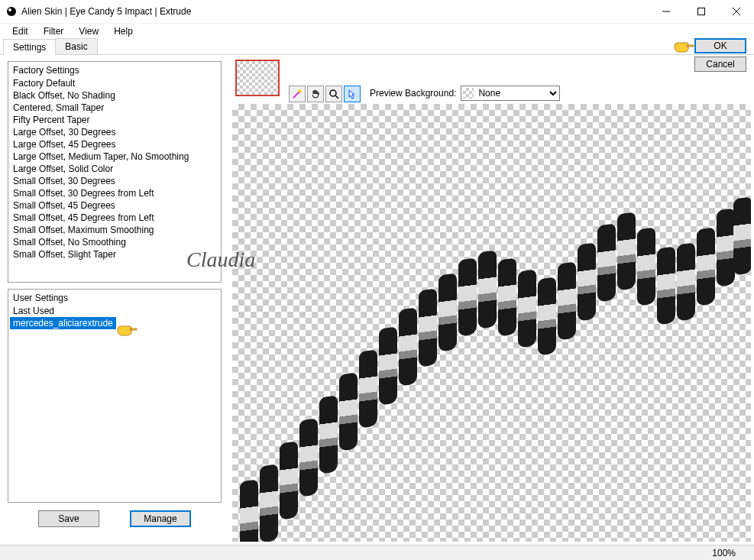  I want to click on maximize-button, so click(701, 11).